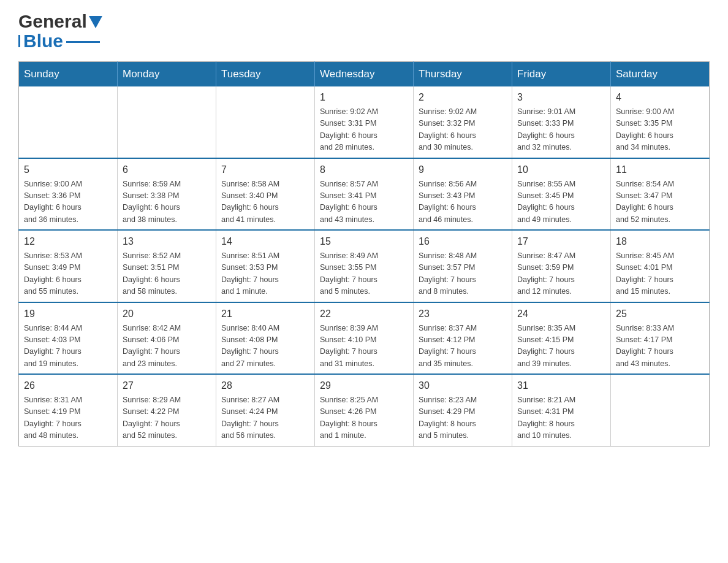 The image size is (728, 563). I want to click on day-number: 7, so click(265, 170).